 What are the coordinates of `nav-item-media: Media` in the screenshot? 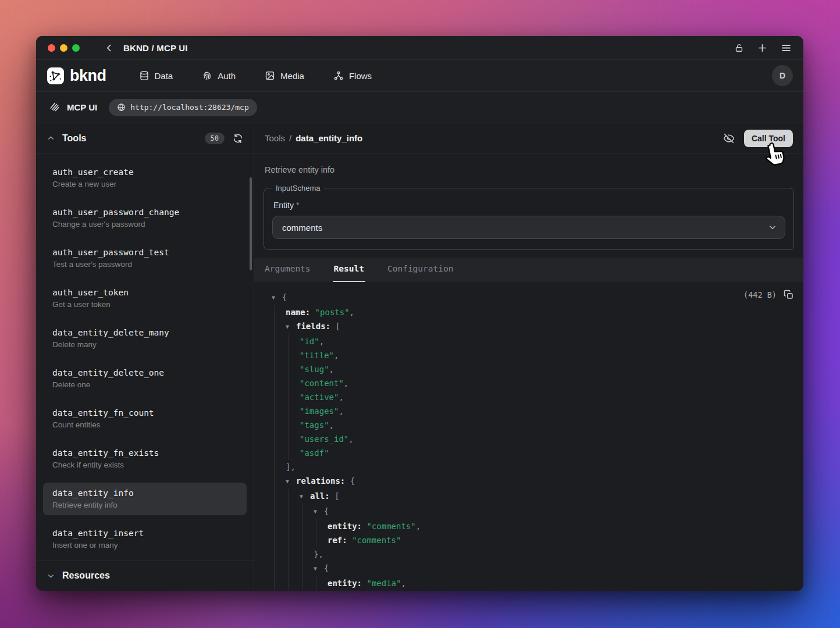 It's located at (284, 76).